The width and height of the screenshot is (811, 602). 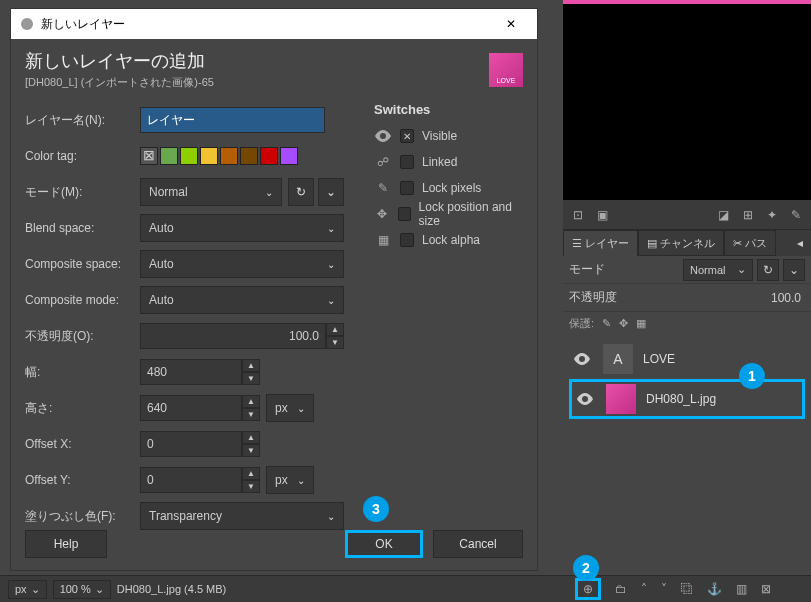 I want to click on layer-item-selected: DH080_L.jpg, so click(x=687, y=399).